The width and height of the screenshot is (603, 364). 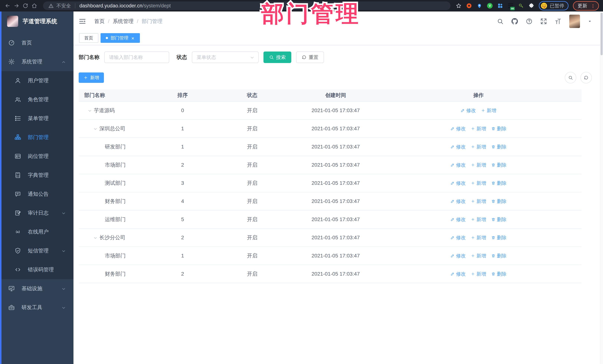 I want to click on status-select: 菜单状态, so click(x=225, y=57).